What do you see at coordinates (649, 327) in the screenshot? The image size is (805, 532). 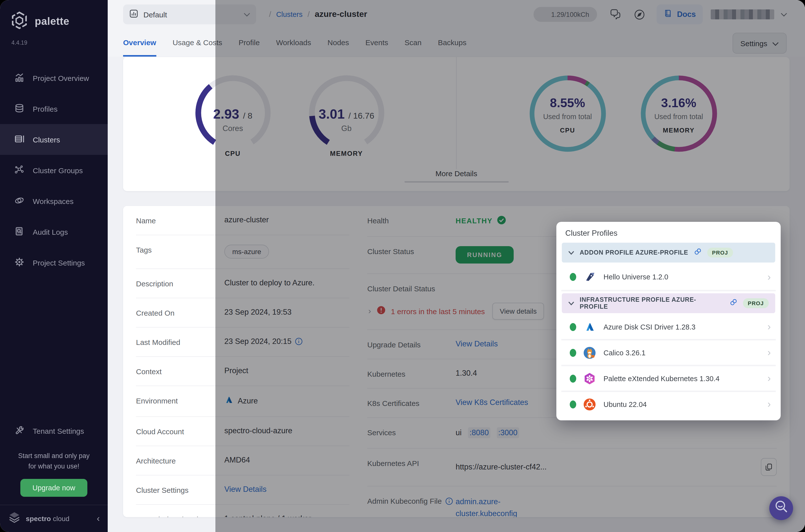 I see `profile-item-label: Azure Disk CSI Driver 1.28.3` at bounding box center [649, 327].